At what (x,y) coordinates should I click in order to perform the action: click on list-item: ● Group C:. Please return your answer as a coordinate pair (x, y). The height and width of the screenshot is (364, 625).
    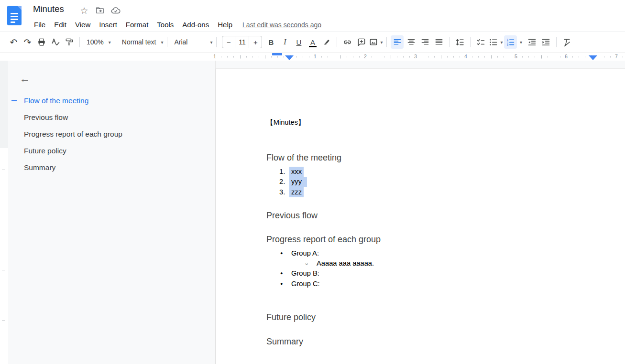
    Looking at the image, I should click on (436, 284).